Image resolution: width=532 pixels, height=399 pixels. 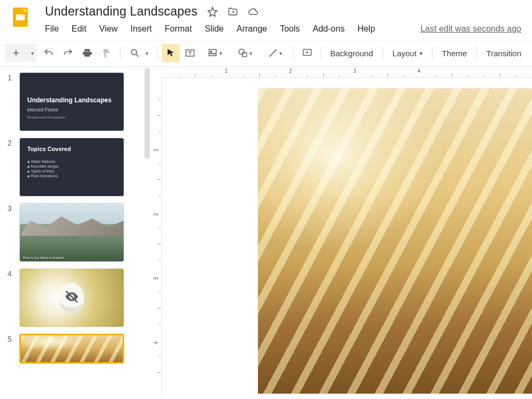 I want to click on slides-logo, so click(x=20, y=17).